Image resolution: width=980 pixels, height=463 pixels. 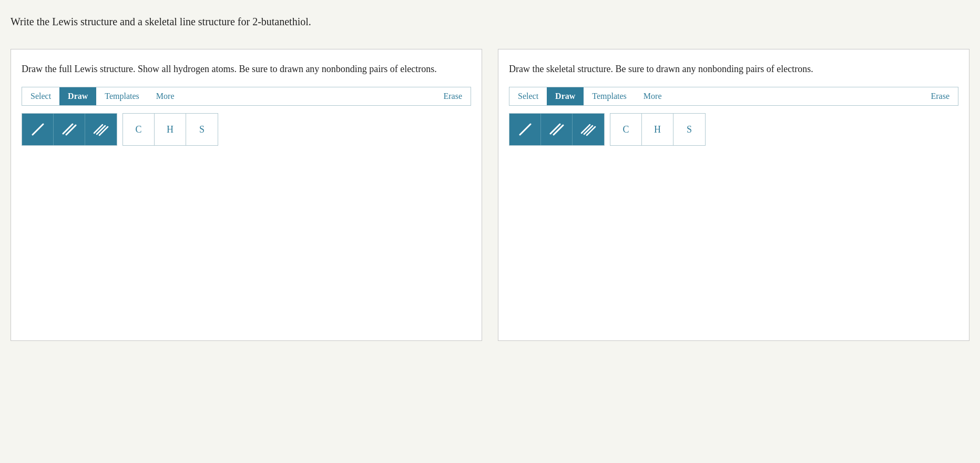 I want to click on skeletal-bond-group, so click(x=557, y=129).